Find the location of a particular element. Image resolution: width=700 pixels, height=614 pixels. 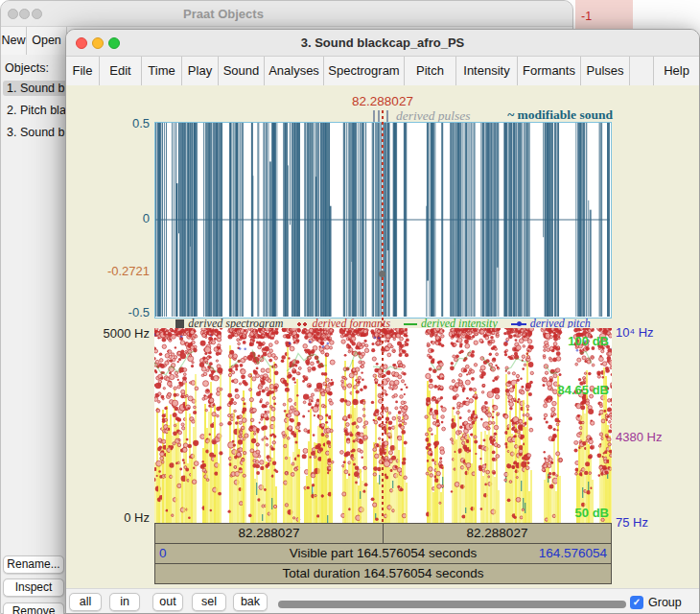

objects-label: Objects: is located at coordinates (27, 68).